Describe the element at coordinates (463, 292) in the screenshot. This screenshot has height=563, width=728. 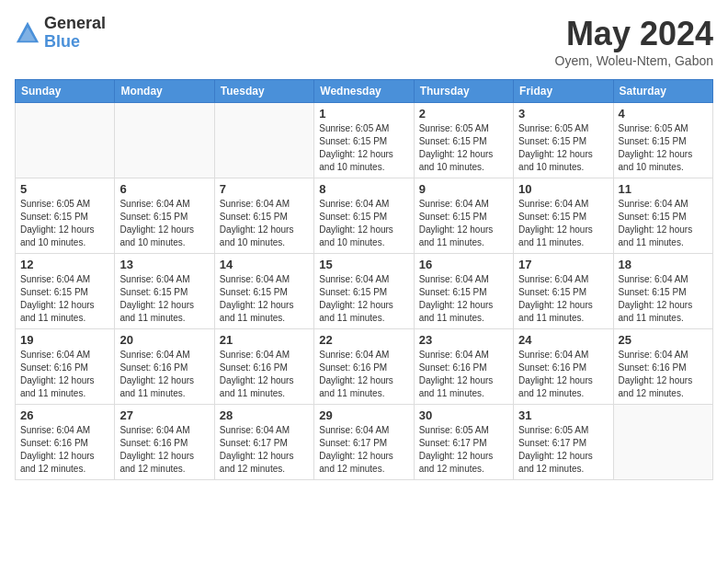
I see `calendar-cell: 16Sunrise: 6:04 AM Sunset: 6:15 PM Dayli…` at that location.